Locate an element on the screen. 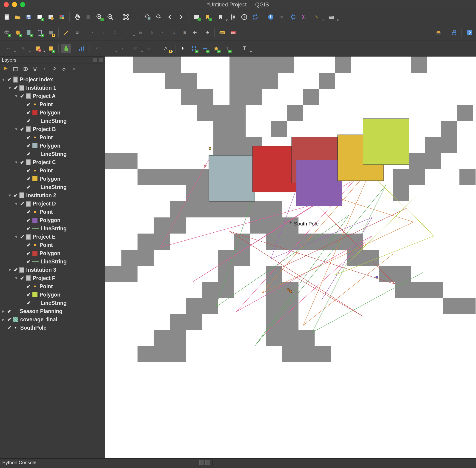  temporal-controller-button is located at coordinates (233, 17).